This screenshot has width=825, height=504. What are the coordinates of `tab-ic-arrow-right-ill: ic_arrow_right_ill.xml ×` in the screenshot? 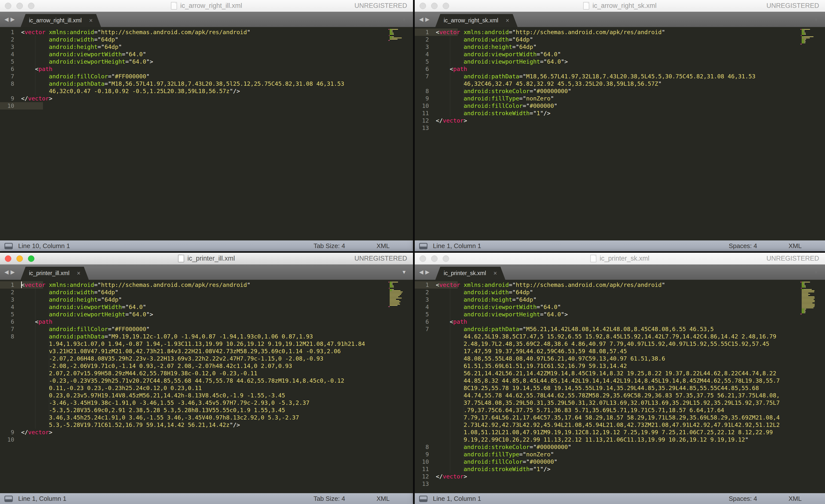 It's located at (61, 21).